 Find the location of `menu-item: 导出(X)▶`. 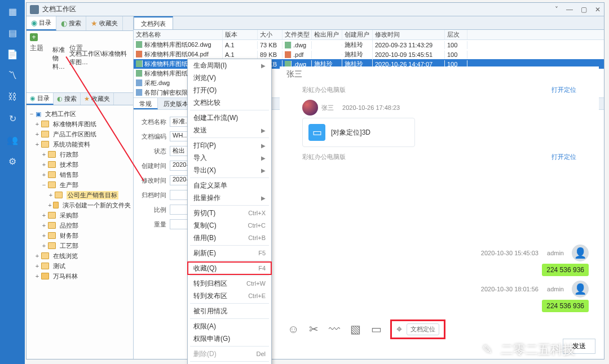

menu-item: 导出(X)▶ is located at coordinates (230, 170).